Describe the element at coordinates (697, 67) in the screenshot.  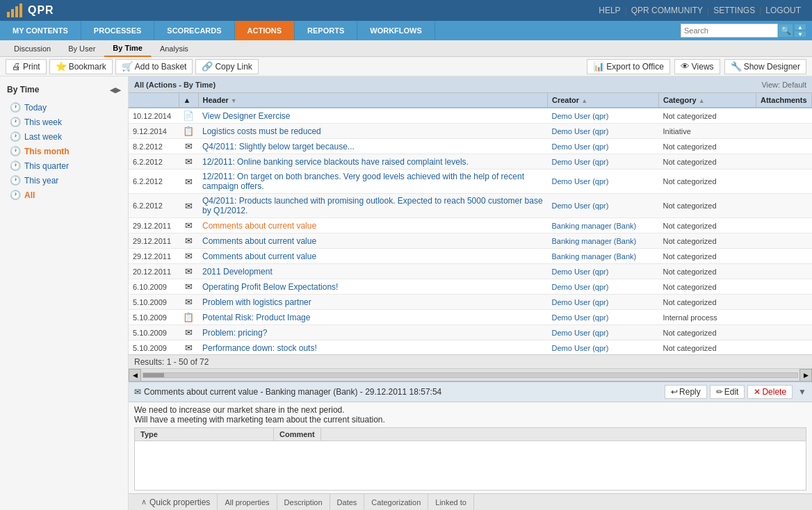
I see `views-button: 👁 Views` at that location.